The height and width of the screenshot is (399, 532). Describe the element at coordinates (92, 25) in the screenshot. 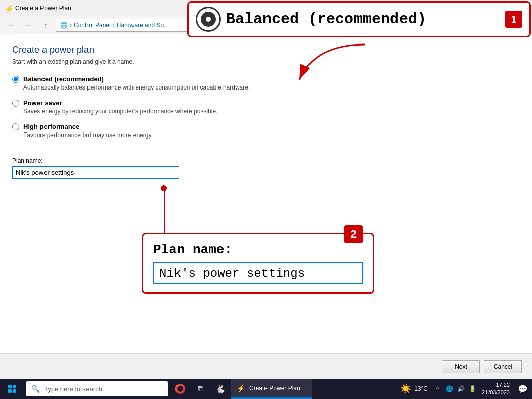

I see `breadcrumb-control-panel: Control Panel` at that location.